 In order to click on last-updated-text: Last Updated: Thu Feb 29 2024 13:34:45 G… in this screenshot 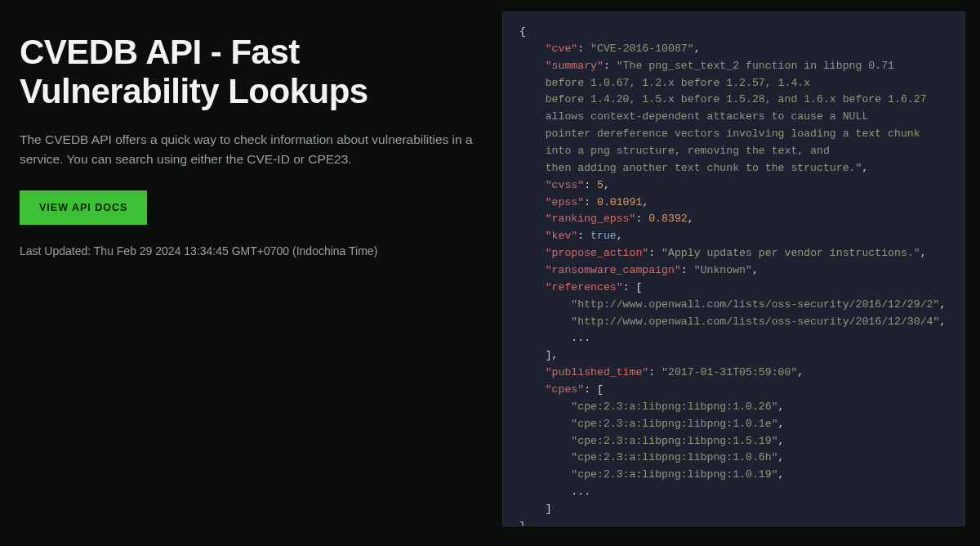, I will do `click(247, 251)`.